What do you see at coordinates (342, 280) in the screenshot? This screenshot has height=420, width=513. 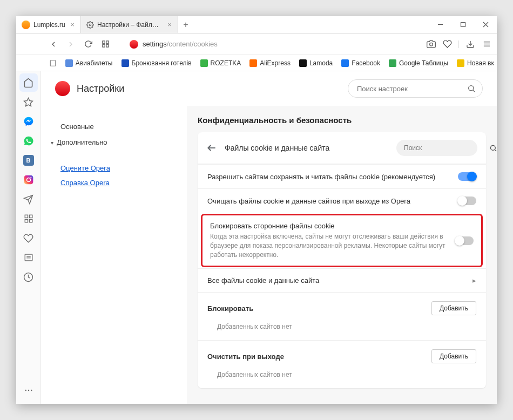 I see `row-all-cookies: Все файлы cookie и данные сайта ▸` at bounding box center [342, 280].